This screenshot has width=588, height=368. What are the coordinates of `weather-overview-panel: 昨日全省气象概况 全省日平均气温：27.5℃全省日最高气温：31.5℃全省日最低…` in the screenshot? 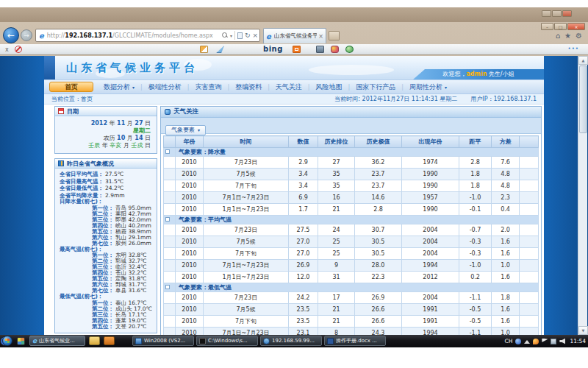 It's located at (106, 246).